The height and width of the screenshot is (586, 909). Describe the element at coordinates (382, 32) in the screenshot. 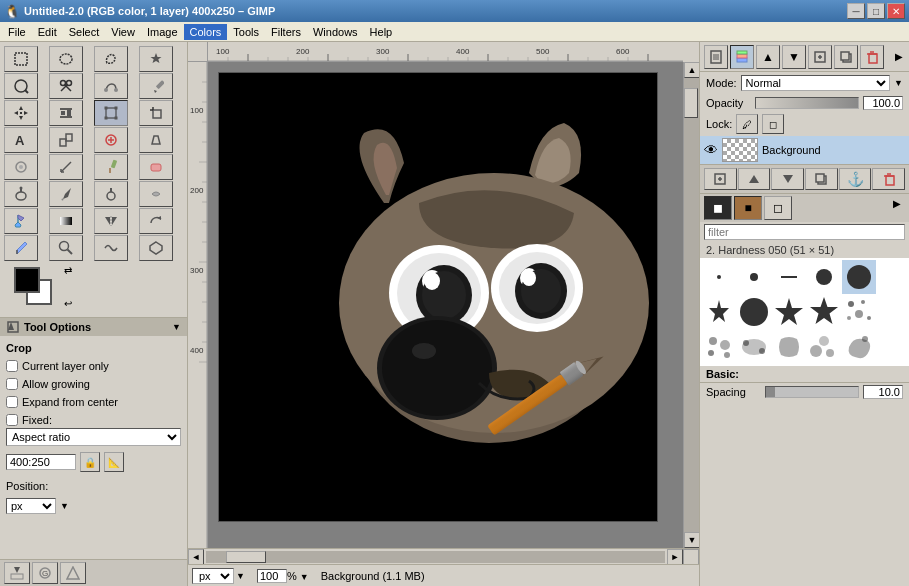

I see `menu-help: Help` at that location.